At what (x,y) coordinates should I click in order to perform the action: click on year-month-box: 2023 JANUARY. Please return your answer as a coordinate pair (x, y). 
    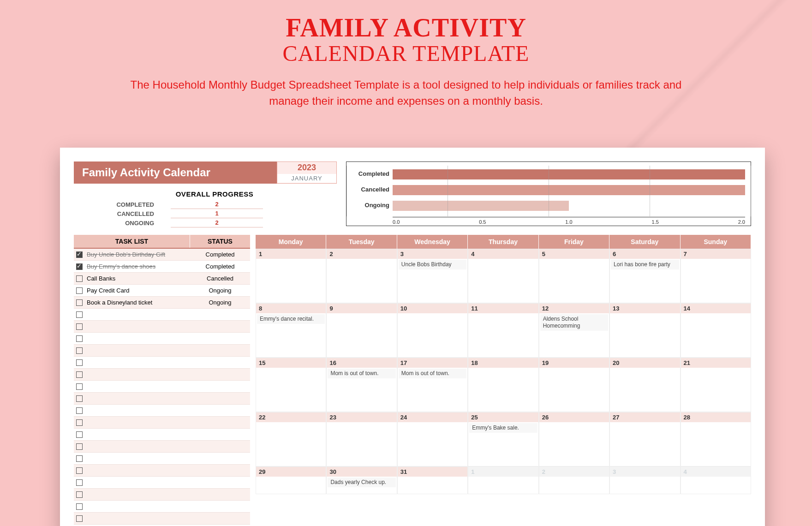
    Looking at the image, I should click on (307, 173).